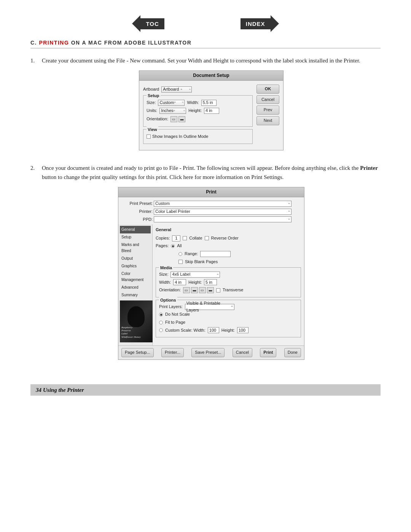 The image size is (411, 532). What do you see at coordinates (256, 24) in the screenshot?
I see `index-label: INDEX` at bounding box center [256, 24].